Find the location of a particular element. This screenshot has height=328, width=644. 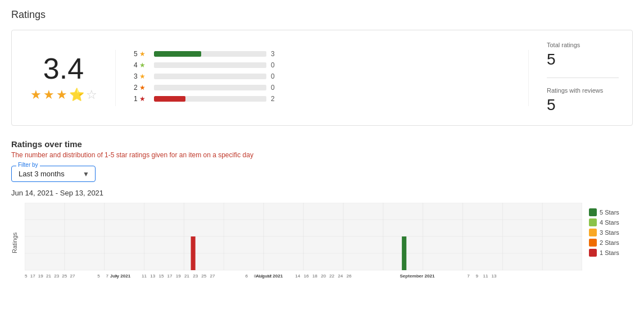

filter-label: Filter by is located at coordinates (28, 165).